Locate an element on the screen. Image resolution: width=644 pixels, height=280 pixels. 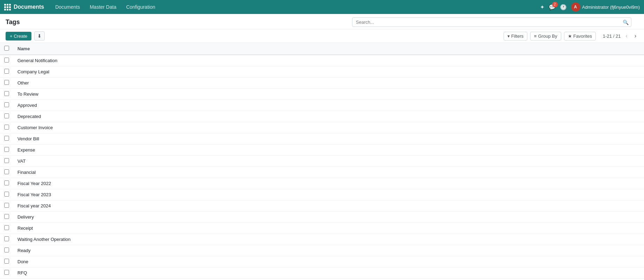
table-row: To Review is located at coordinates (322, 94).